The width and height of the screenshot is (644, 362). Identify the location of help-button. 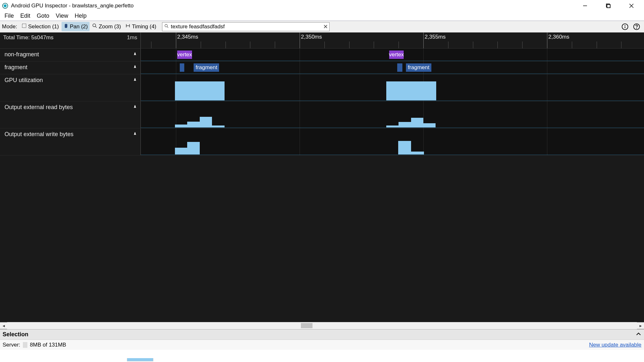
(637, 27).